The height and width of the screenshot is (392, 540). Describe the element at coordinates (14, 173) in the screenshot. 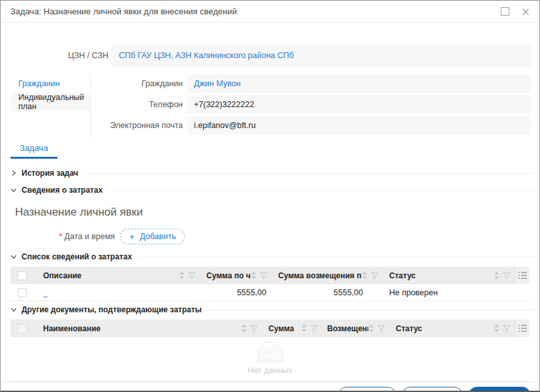

I see `chevron-right-icon` at that location.